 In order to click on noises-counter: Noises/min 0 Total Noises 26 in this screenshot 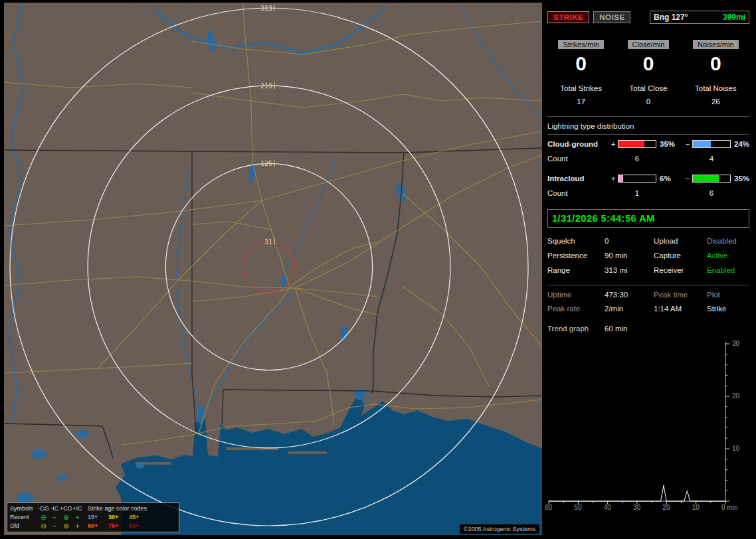, I will do `click(716, 73)`.